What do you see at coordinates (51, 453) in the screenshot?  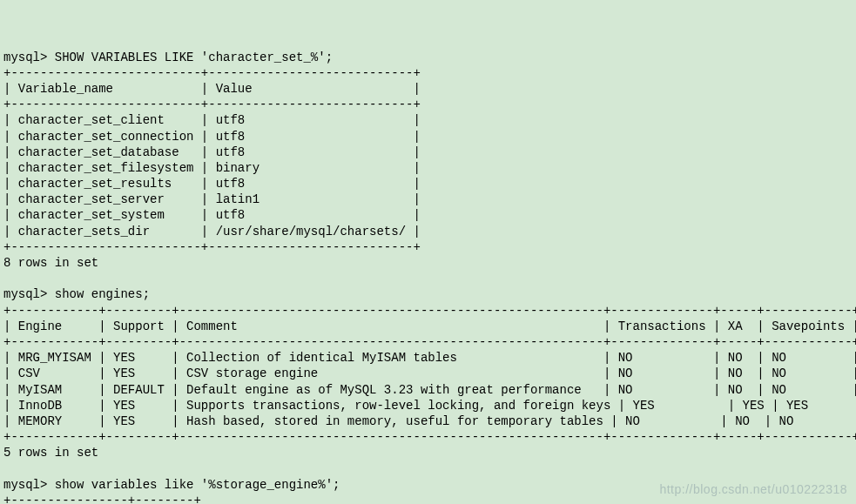 I see `result-summary: 5 rows in set` at bounding box center [51, 453].